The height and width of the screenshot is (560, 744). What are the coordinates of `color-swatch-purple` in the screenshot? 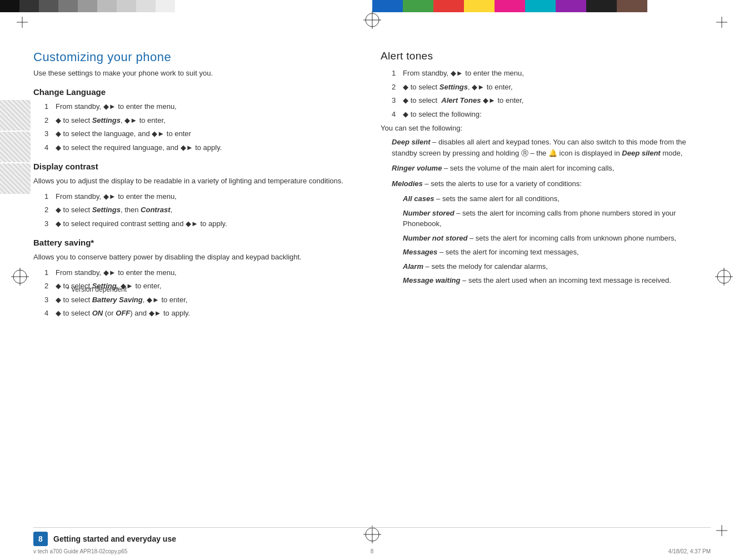 It's located at (571, 6).